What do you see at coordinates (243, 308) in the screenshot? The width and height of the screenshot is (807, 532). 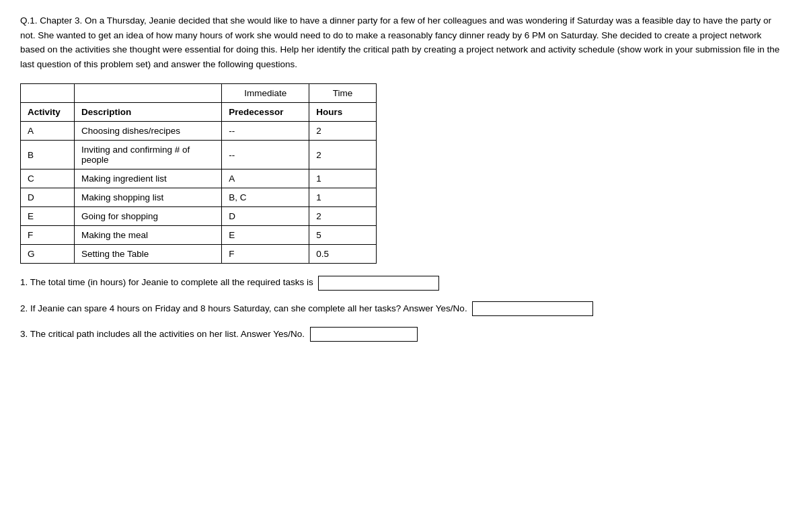 I see `question2-text: 2. If Jeanie can spare 4 hours on Friday…` at bounding box center [243, 308].